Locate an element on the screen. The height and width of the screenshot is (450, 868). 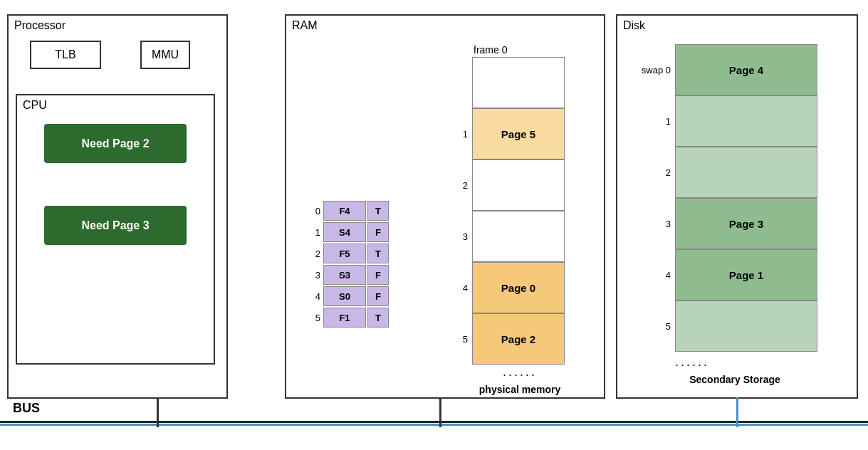
bus-label: BUS is located at coordinates (26, 409).